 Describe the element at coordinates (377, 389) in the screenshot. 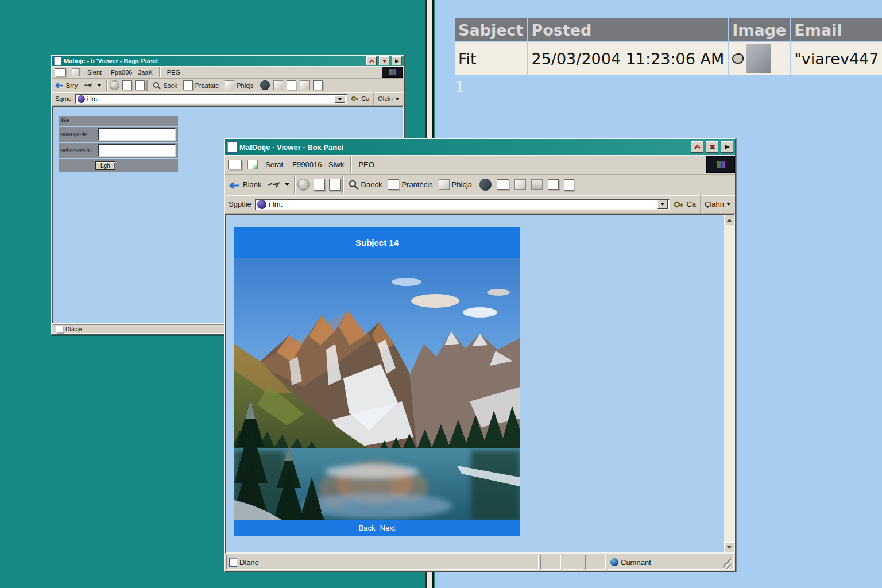

I see `mountain-lake-photo` at that location.